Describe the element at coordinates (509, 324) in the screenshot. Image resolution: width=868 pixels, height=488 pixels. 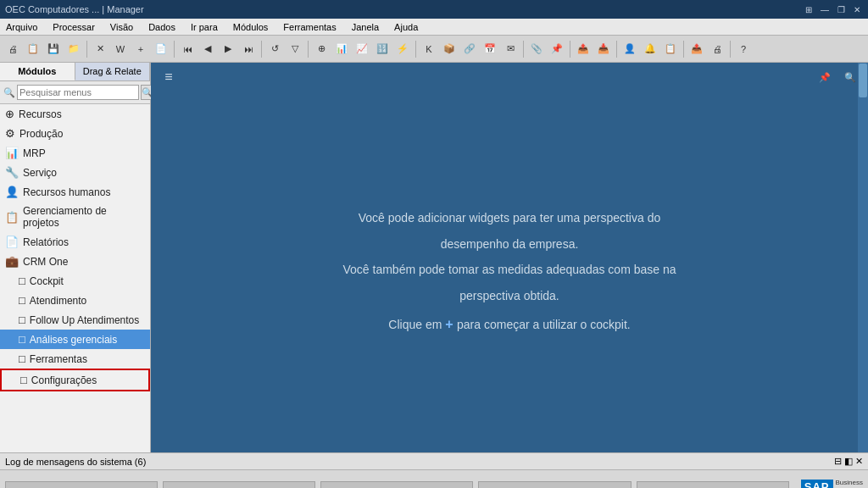
I see `welcome-line5: Clique em + para começar a utilizar o co…` at that location.